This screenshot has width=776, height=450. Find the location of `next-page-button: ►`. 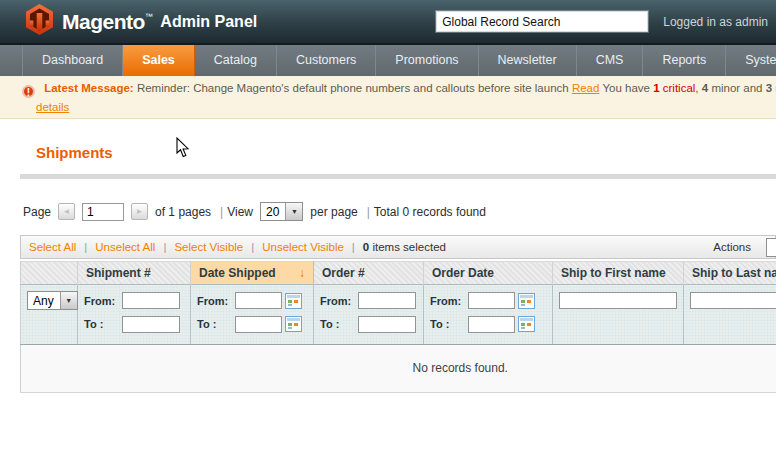

next-page-button: ► is located at coordinates (140, 212).